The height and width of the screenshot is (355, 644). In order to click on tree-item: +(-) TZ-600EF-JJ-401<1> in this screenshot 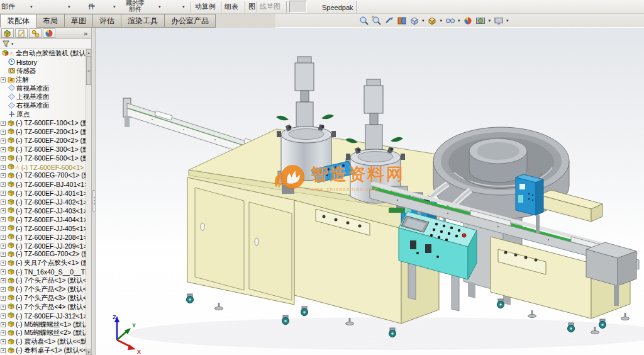, I will do `click(43, 193)`.